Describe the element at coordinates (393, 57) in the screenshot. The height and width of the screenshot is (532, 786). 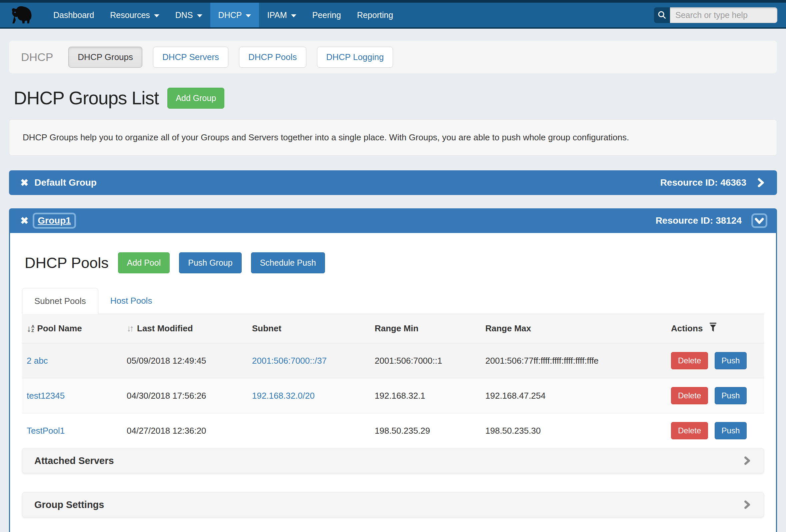
I see `dhcp-subnav-panel: DHCP DHCP Groups DHCP Servers DHCP Pools…` at that location.